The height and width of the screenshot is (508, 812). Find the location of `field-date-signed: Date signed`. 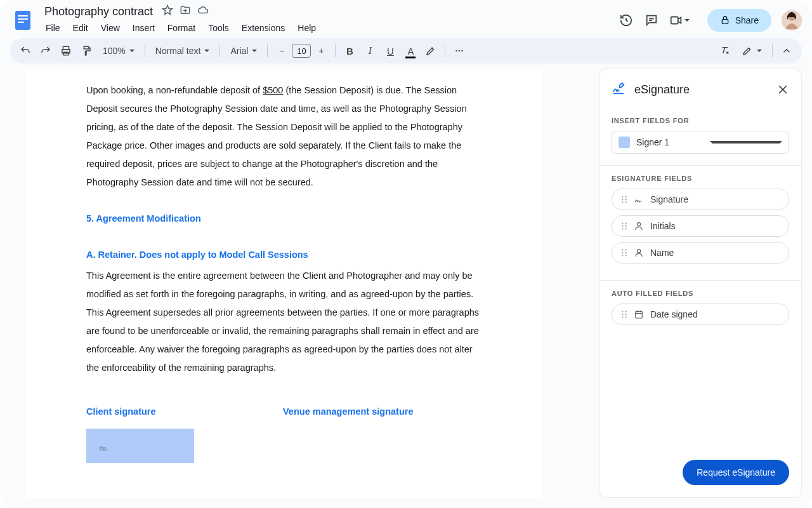

field-date-signed: Date signed is located at coordinates (700, 314).